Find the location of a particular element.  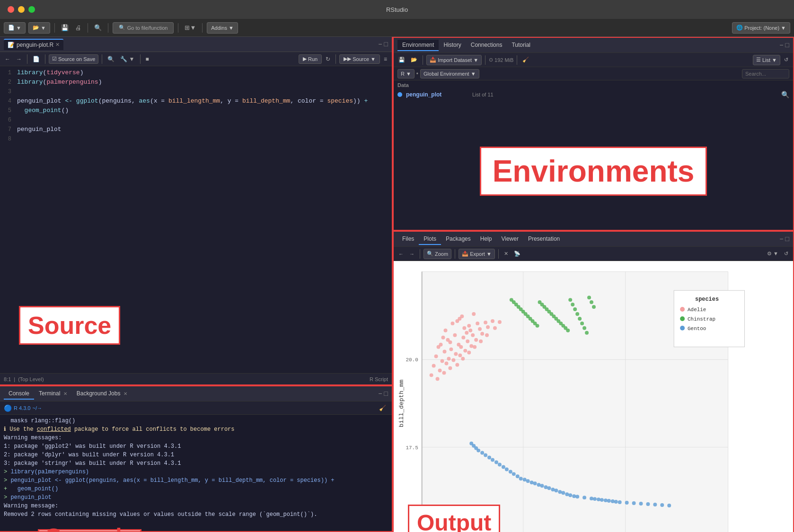

output-tab-viewer: Viewer is located at coordinates (510, 239).